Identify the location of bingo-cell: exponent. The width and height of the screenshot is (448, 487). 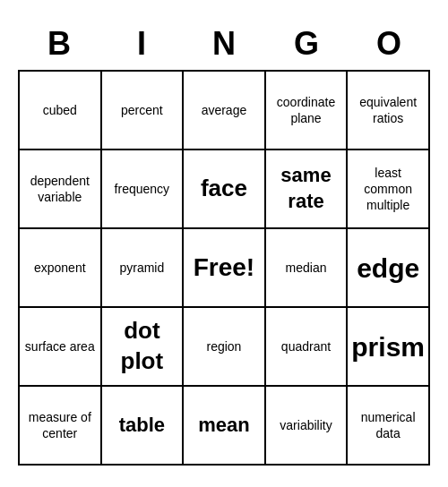
(61, 269).